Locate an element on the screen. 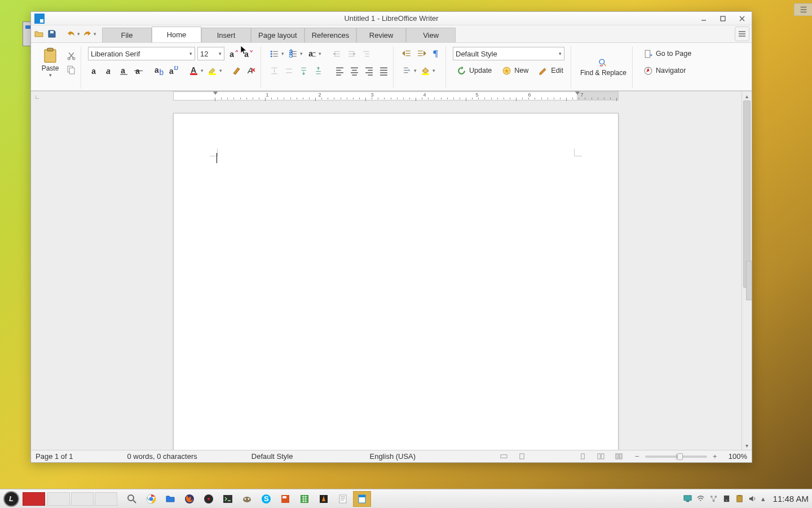 This screenshot has height=508, width=812. ribbon-menu-button is located at coordinates (742, 34).